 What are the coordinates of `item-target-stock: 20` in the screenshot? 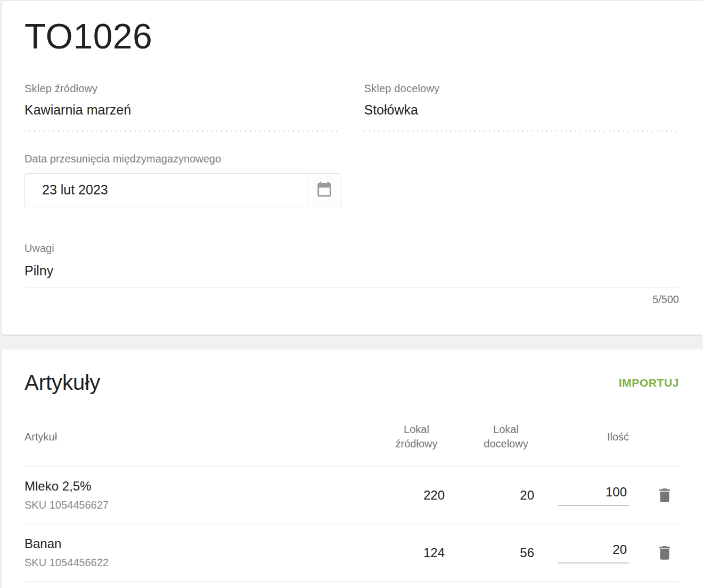 It's located at (489, 495).